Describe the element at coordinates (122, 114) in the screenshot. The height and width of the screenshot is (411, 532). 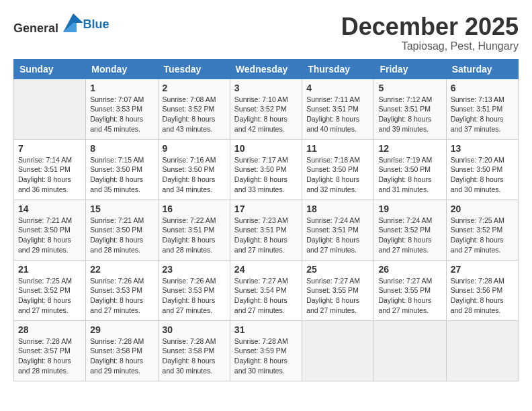
I see `day-info: Sunrise: 7:07 AM Sunset: 3:53 PM Dayligh…` at that location.